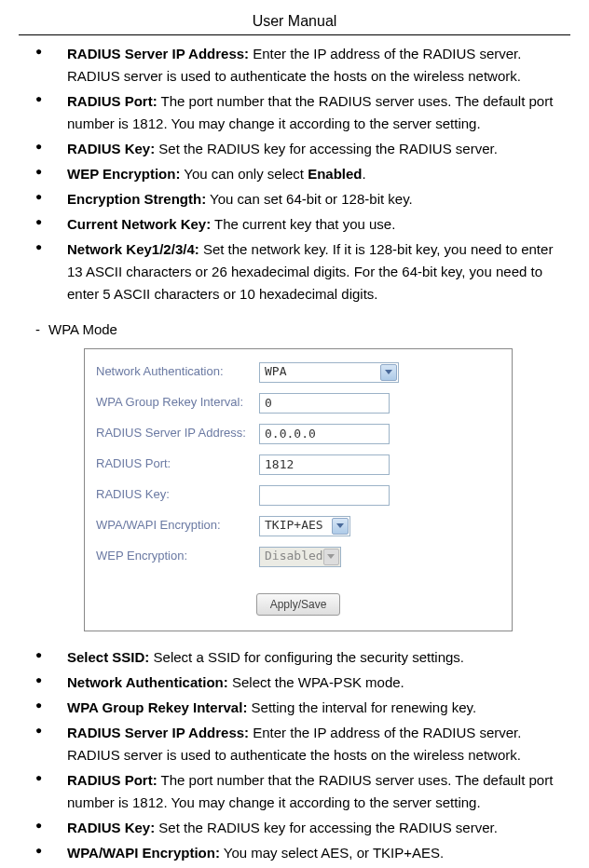 Image resolution: width=589 pixels, height=868 pixels. I want to click on form-label: RADIUS Key:, so click(177, 495).